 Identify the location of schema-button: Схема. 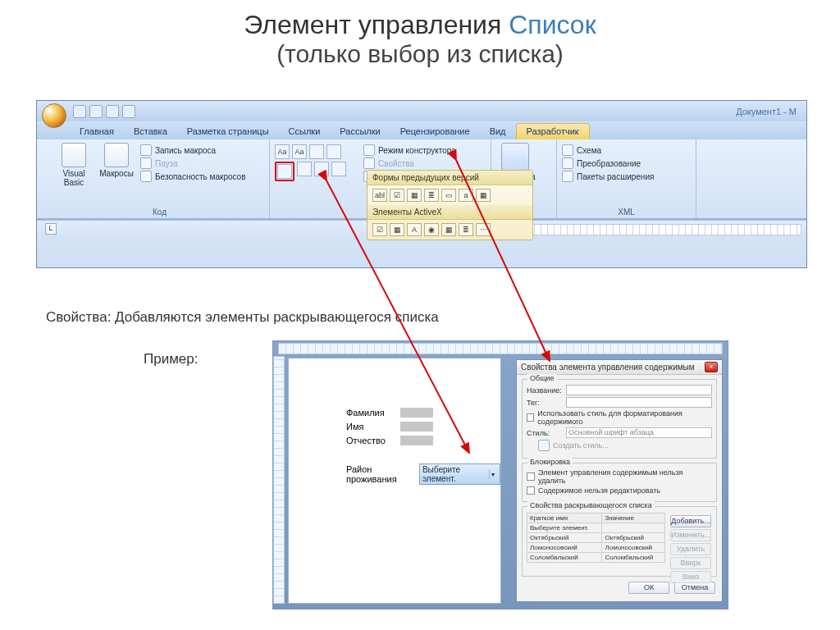
(627, 150).